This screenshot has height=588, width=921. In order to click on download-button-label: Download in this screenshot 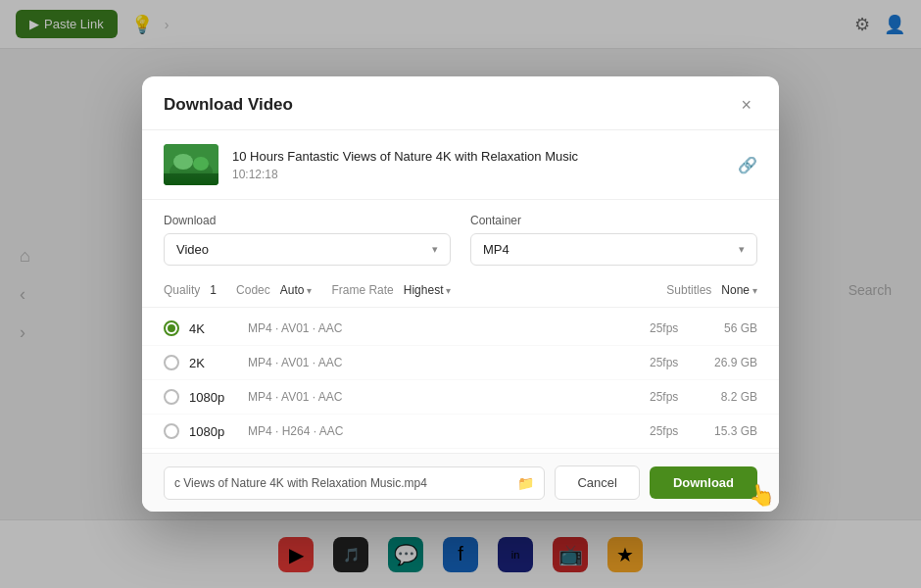, I will do `click(703, 482)`.